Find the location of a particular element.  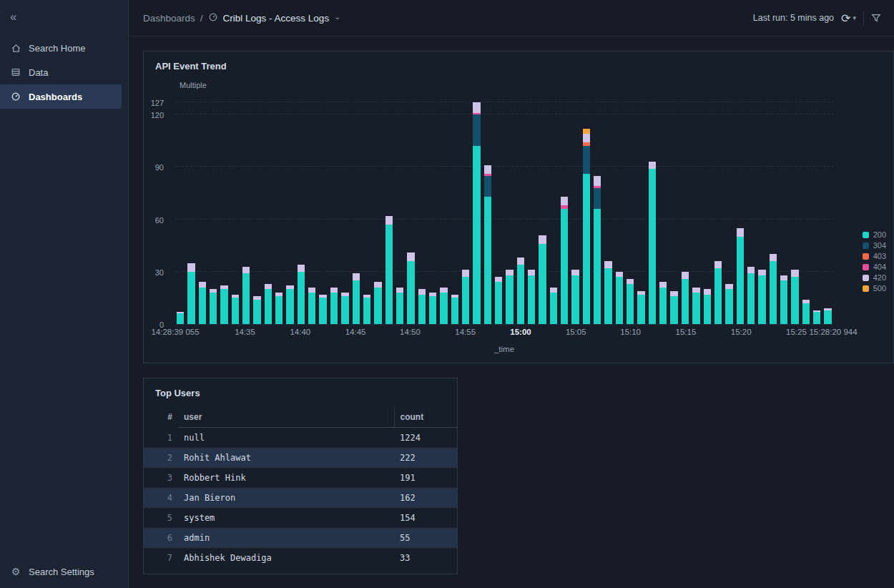

legend-item-403: 403 is located at coordinates (874, 256).